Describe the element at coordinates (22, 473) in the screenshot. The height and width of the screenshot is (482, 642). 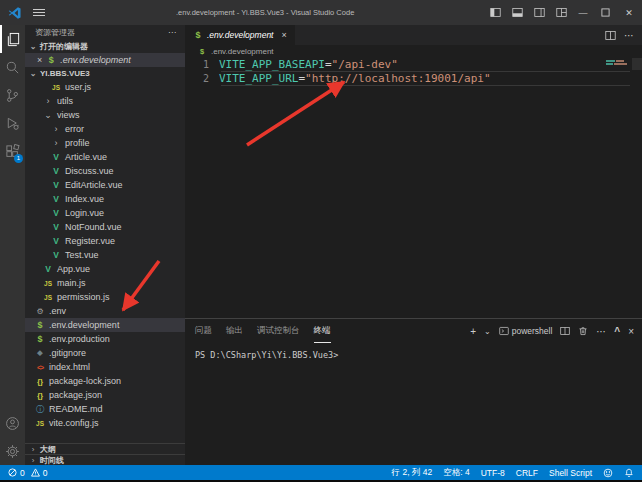
I see `error-count: 0` at that location.